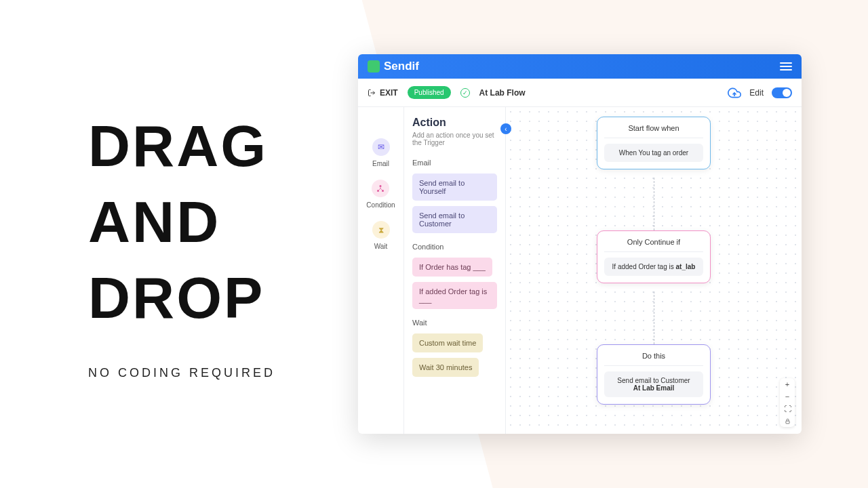 This screenshot has width=868, height=488. I want to click on published-badge: Published, so click(429, 92).